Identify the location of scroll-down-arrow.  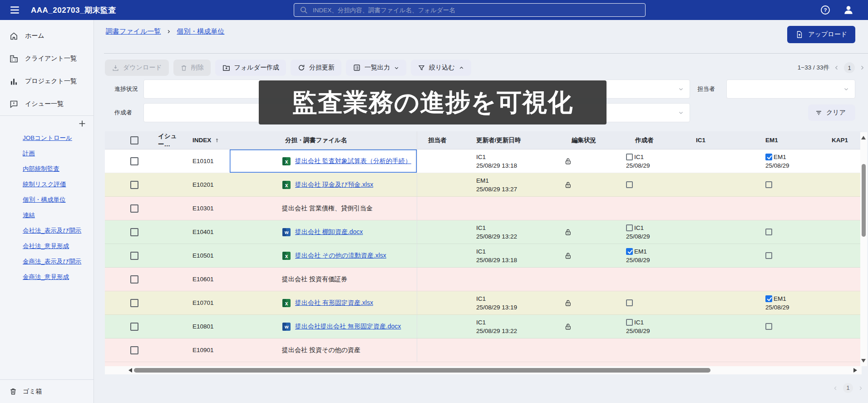
(863, 361).